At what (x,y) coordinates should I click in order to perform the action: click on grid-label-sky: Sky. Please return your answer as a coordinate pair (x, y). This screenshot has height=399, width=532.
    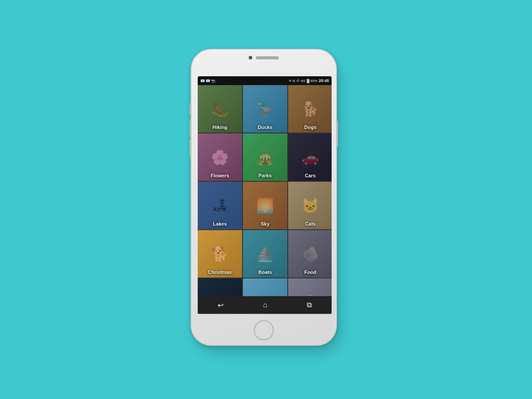
    Looking at the image, I should click on (265, 224).